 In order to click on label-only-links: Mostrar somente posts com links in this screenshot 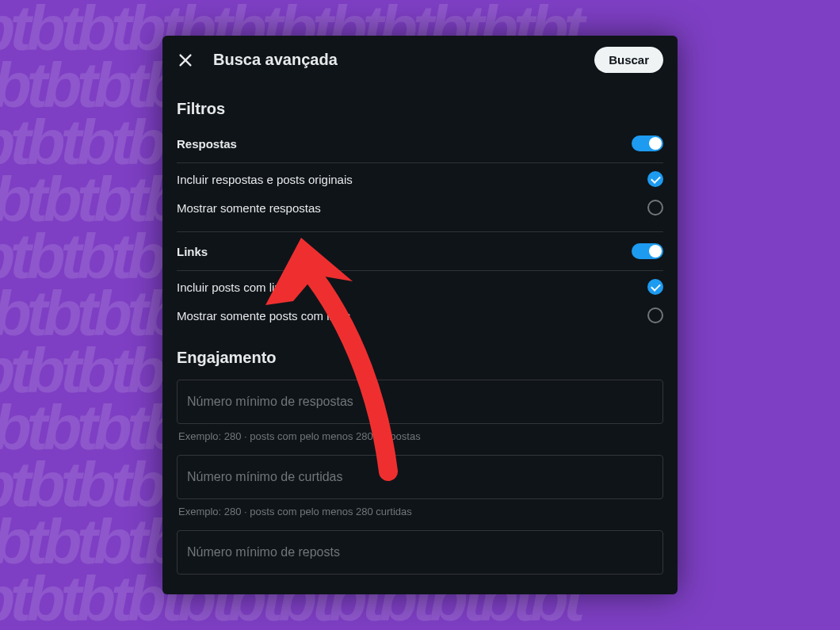, I will do `click(263, 315)`.